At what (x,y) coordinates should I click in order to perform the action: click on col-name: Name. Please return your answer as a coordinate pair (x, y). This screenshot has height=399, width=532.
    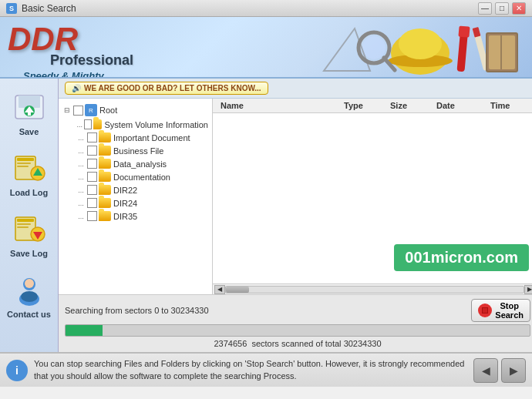
    Looking at the image, I should click on (278, 106).